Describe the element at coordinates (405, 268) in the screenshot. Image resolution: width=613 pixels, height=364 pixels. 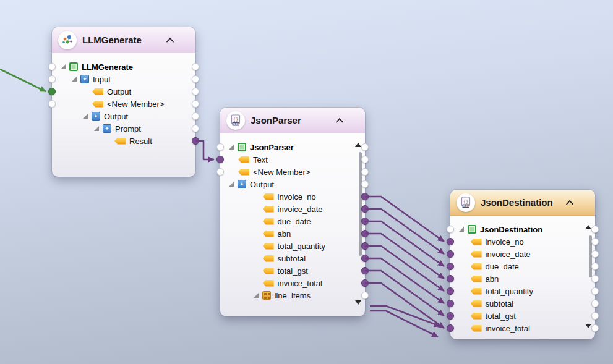
I see `connection-map-total_quantity` at that location.